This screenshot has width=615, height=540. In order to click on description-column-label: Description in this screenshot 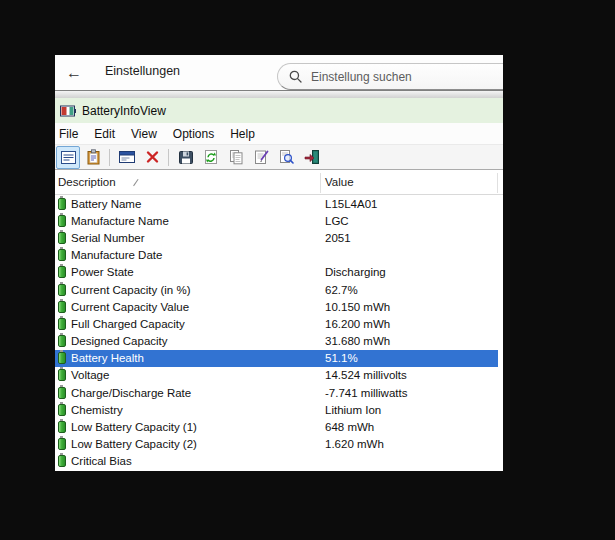, I will do `click(87, 182)`.